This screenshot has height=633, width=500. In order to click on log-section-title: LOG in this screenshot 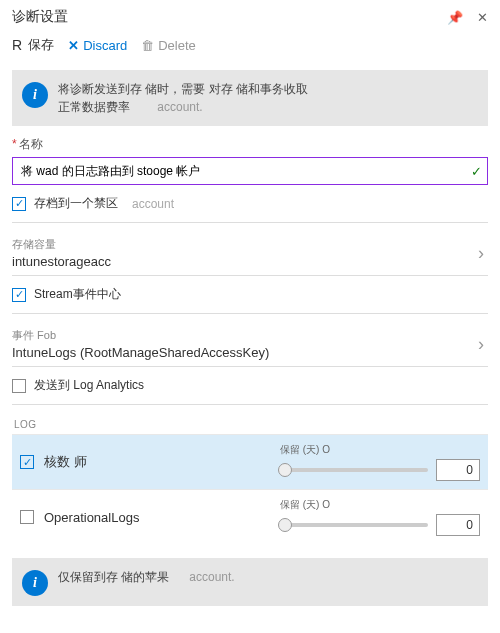, I will do `click(251, 424)`.